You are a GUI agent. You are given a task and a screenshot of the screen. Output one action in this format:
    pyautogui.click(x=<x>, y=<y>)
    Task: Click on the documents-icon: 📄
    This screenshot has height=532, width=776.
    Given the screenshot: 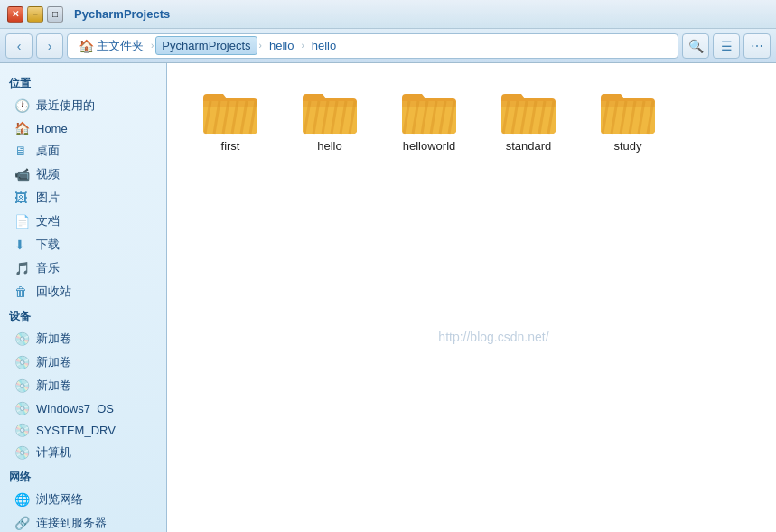 What is the action you would take?
    pyautogui.click(x=23, y=221)
    